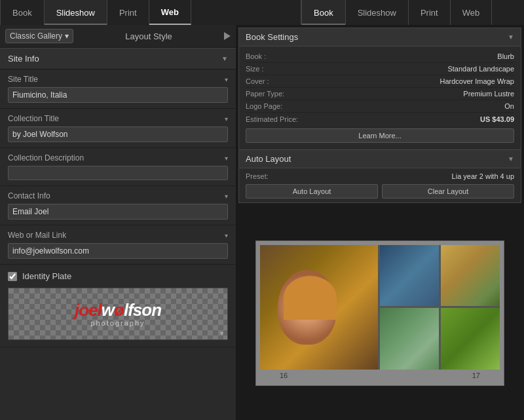  Describe the element at coordinates (284, 375) in the screenshot. I see `page-number-16: 16` at that location.